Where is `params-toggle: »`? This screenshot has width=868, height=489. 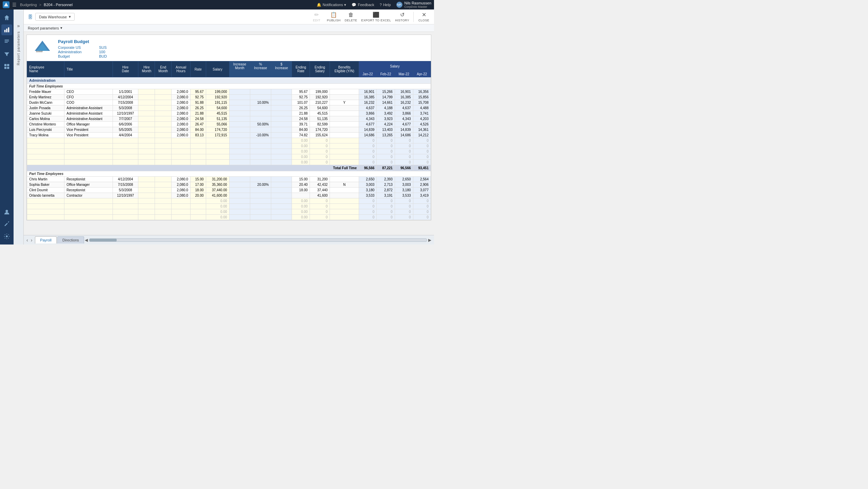
params-toggle: » is located at coordinates (19, 26).